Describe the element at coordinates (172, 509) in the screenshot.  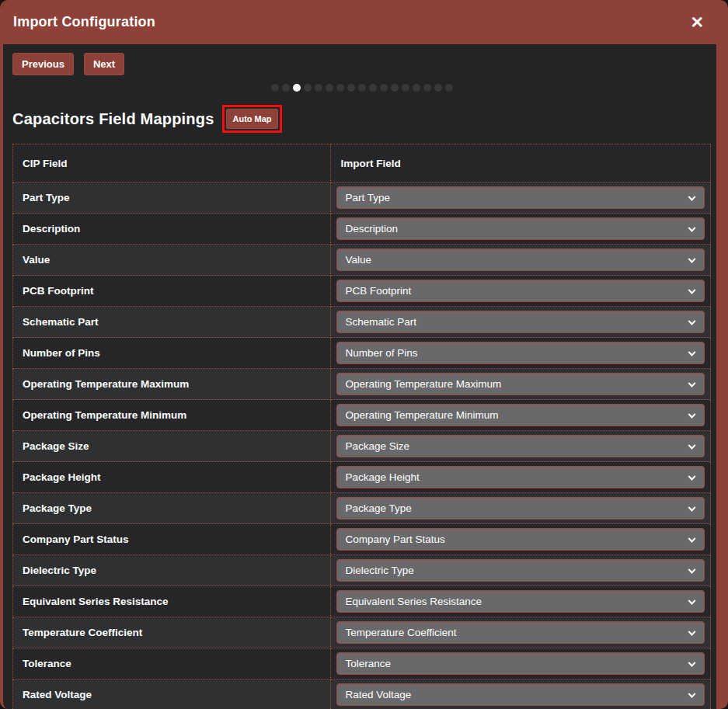
I see `cip-field-label: Package Type` at that location.